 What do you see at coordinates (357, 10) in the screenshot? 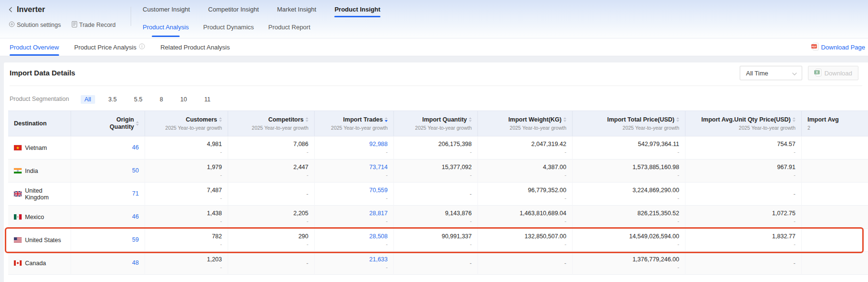
I see `tab-product-insight: Product Insight` at bounding box center [357, 10].